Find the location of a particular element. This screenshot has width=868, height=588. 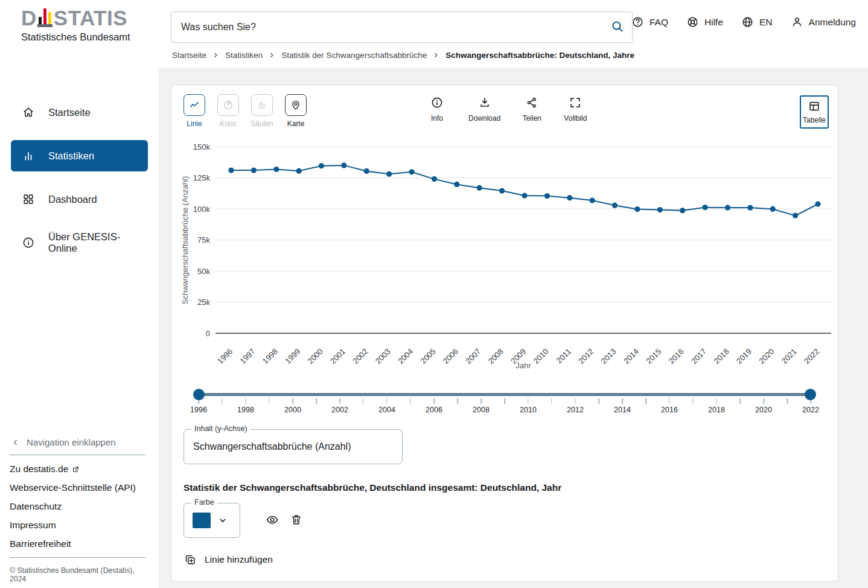

add-line-button: Linie hinzufügen is located at coordinates (228, 560).